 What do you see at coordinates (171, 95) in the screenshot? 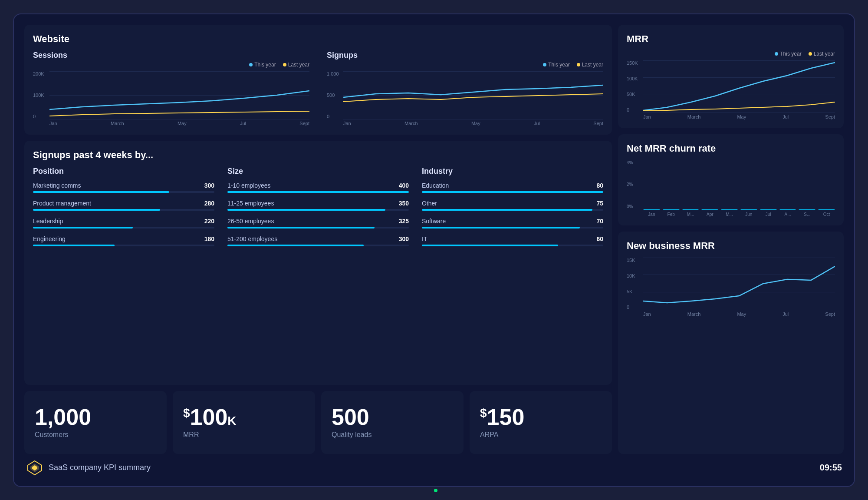
I see `sessions-chart-area: 200K 100K 0` at bounding box center [171, 95].